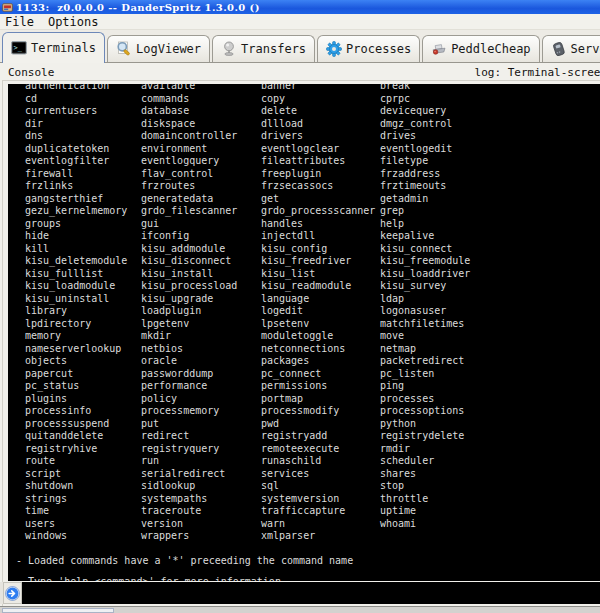  I want to click on command-name: systemversion, so click(320, 500).